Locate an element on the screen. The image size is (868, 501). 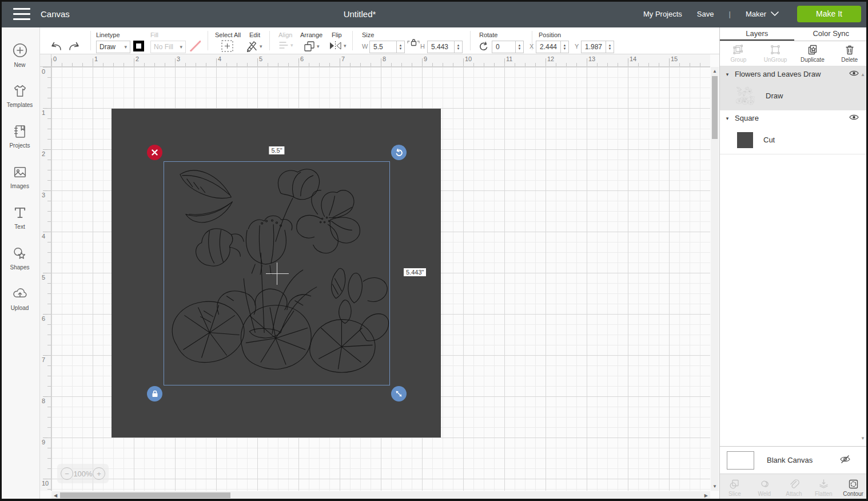
scroll-left-icon: ◀ is located at coordinates (55, 495).